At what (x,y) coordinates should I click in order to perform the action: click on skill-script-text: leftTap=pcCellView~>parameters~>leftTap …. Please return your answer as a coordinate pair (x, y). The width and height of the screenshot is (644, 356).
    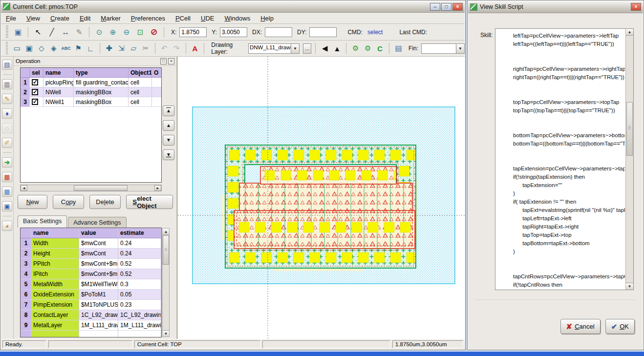
    Looking at the image, I should click on (560, 159).